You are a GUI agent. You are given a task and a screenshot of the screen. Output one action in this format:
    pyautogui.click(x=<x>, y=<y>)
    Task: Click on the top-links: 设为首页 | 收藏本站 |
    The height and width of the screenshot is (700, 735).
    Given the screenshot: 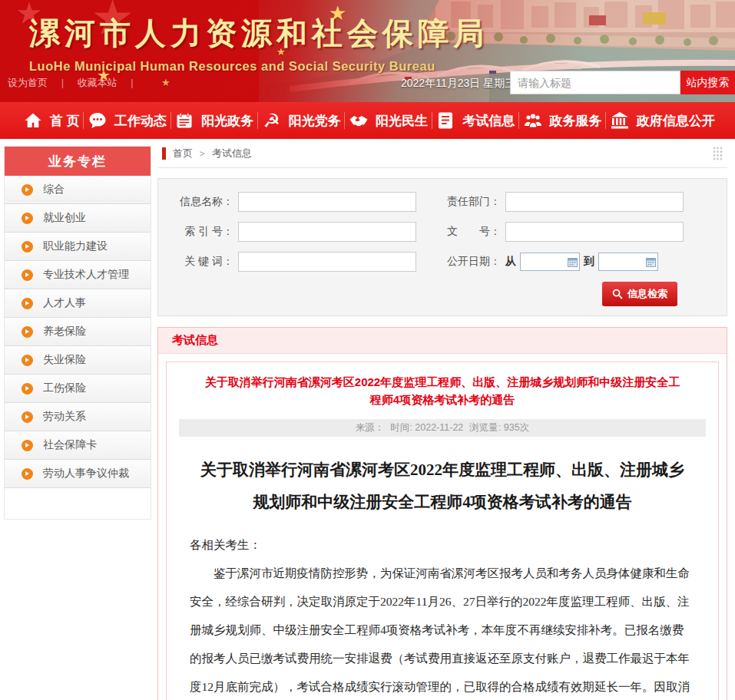 What is the action you would take?
    pyautogui.click(x=76, y=83)
    